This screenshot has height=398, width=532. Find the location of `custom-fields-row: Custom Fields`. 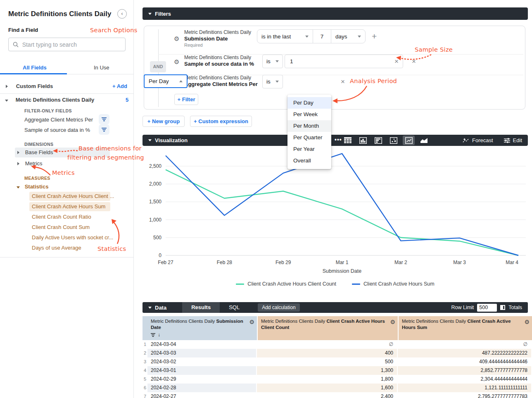

custom-fields-row: Custom Fields is located at coordinates (29, 86).